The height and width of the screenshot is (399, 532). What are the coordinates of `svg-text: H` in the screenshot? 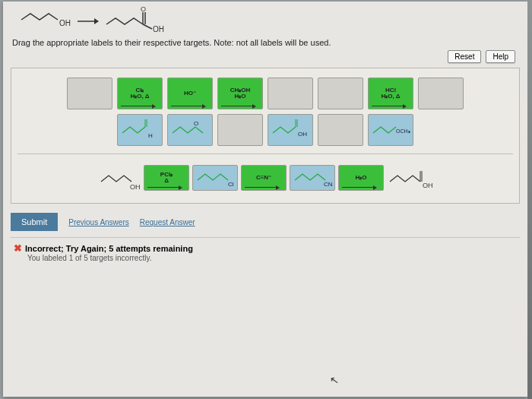 It's located at (150, 135).